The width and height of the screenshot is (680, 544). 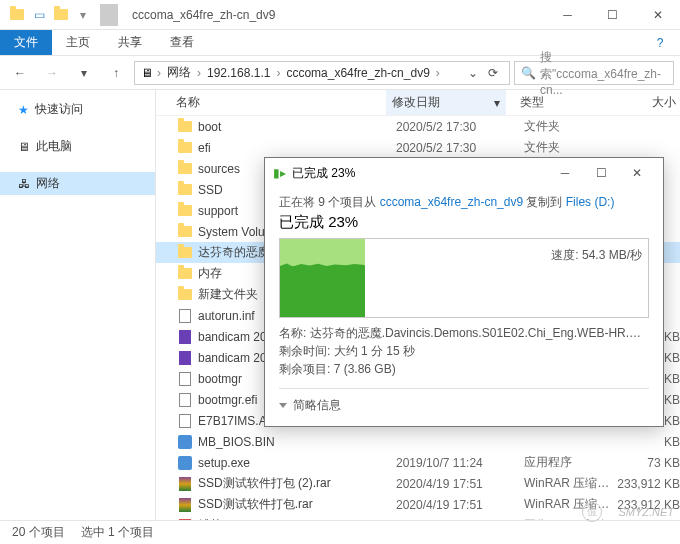 I want to click on dialog-maximize-button: ☐, so click(x=601, y=173).